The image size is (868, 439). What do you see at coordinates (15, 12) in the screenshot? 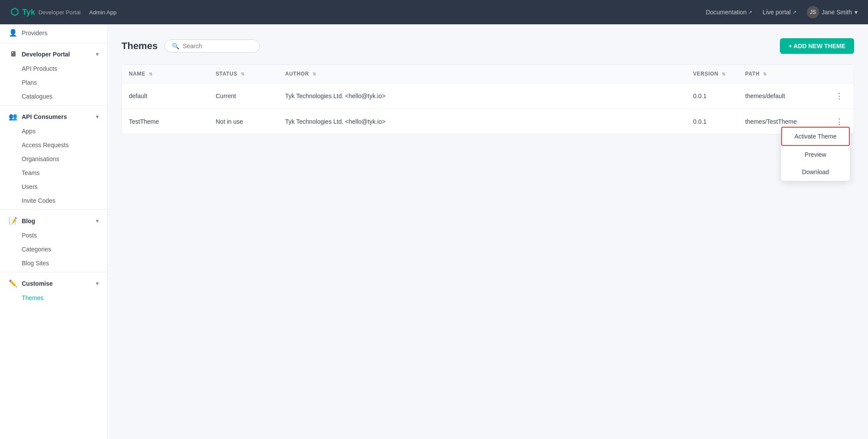
I see `tyk-logo-icon: ⬡` at bounding box center [15, 12].